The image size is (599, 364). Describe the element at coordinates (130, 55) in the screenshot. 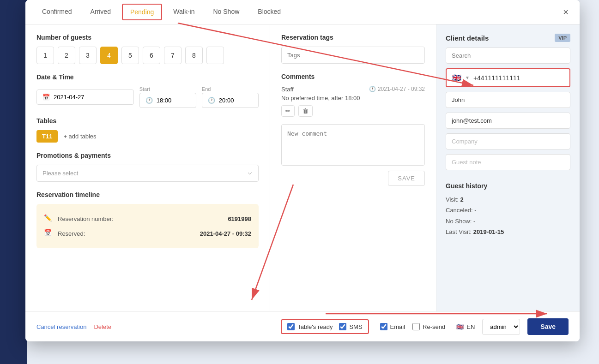

I see `guest-btn-5: 5` at that location.